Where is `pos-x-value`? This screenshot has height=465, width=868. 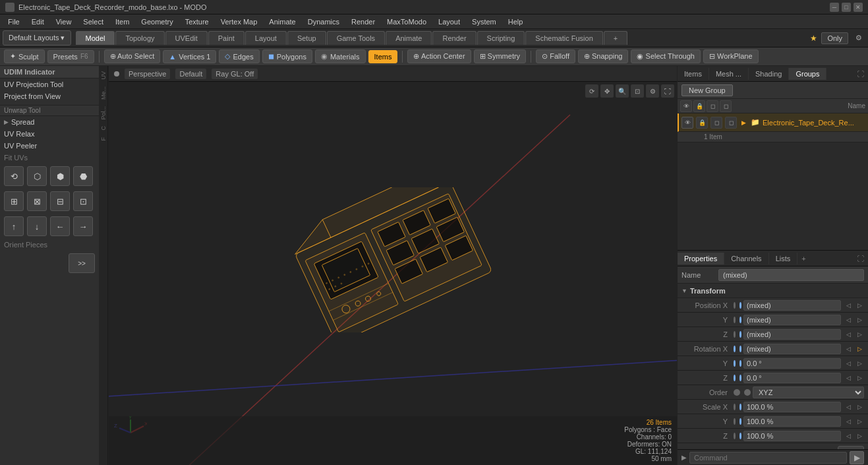
pos-x-value is located at coordinates (792, 305).